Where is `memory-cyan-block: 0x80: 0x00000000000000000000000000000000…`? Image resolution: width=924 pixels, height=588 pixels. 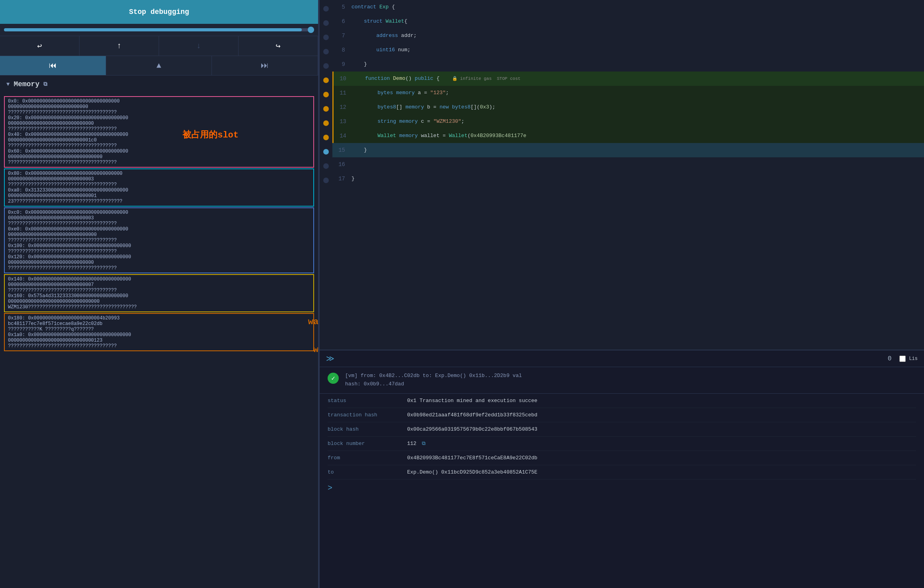
memory-cyan-block: 0x80: 0x00000000000000000000000000000000… is located at coordinates (159, 188).